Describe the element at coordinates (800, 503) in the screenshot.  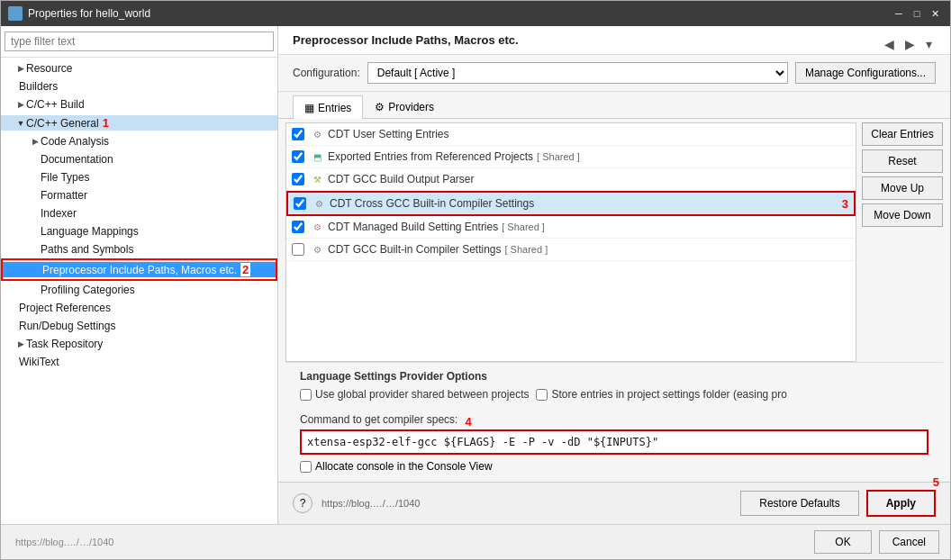
I see `restore-defaults-button: Restore Defaults` at that location.